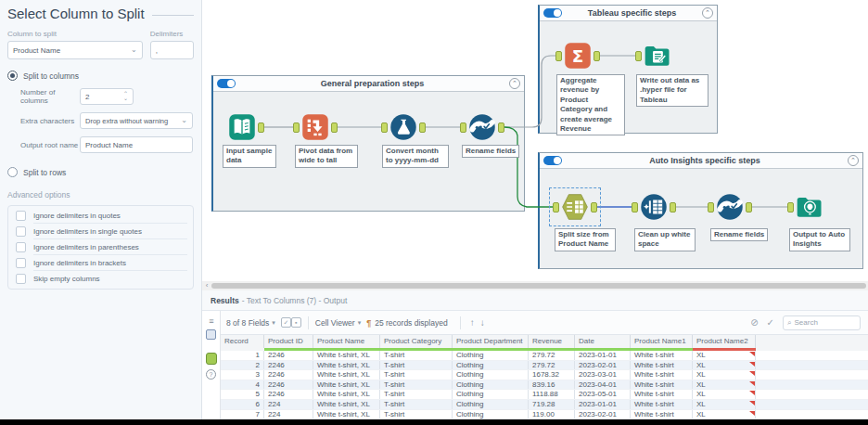 The image size is (868, 425). What do you see at coordinates (591, 105) in the screenshot?
I see `tool-annotation: Aggregate revenue by Product Category an…` at bounding box center [591, 105].